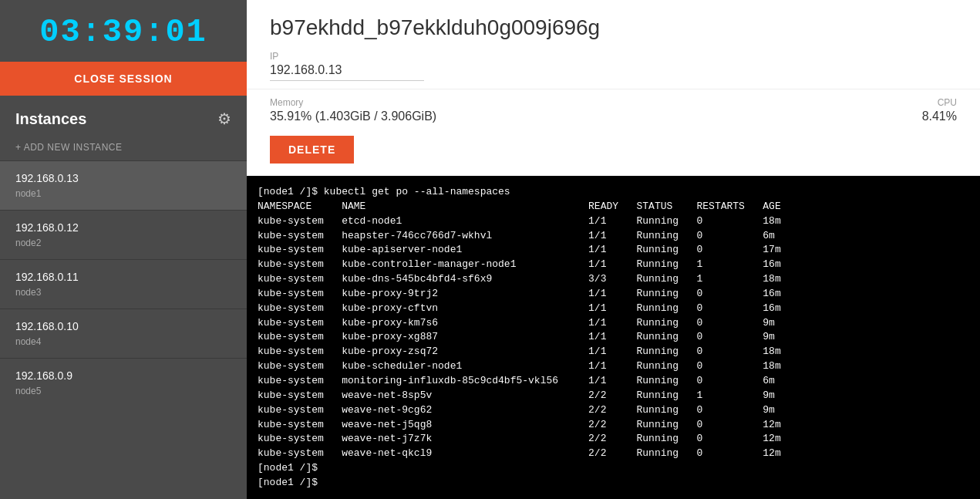 This screenshot has height=499, width=980. Describe the element at coordinates (123, 150) in the screenshot. I see `add-instance-button: + ADD NEW INSTANCE` at that location.